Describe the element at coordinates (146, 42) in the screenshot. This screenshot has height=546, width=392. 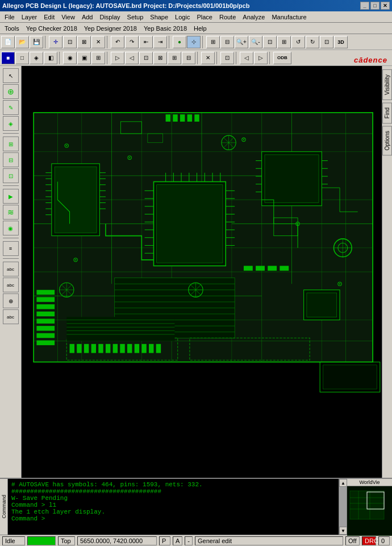
I see `toolbar-btn-5: ⇤` at that location.